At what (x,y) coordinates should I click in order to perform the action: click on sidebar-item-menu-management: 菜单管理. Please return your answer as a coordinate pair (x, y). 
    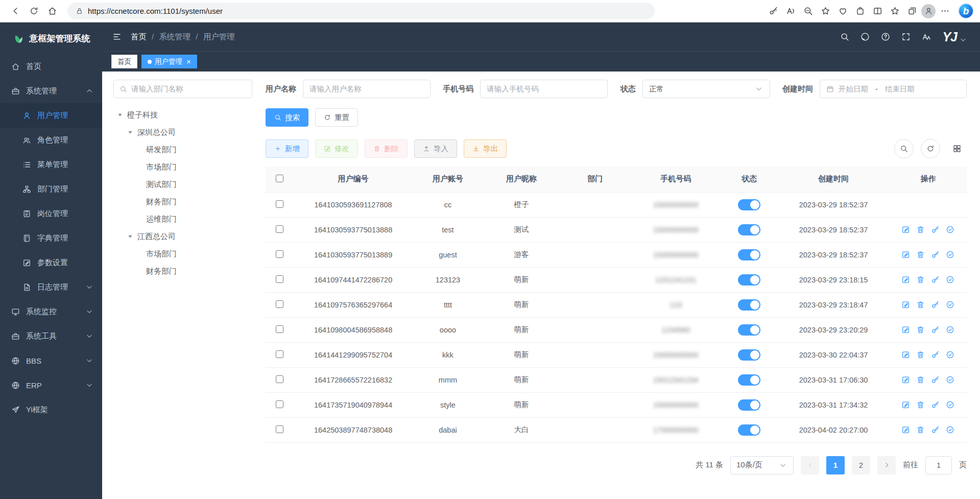
    Looking at the image, I should click on (51, 164).